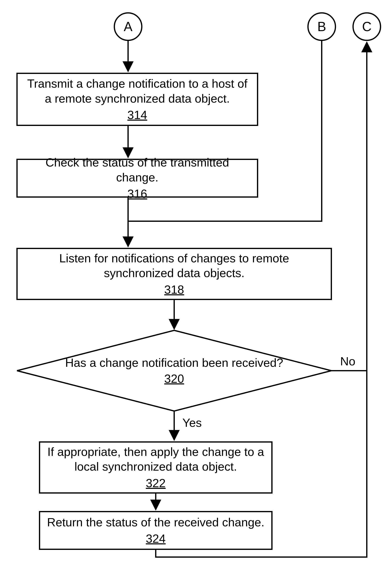 This screenshot has width=392, height=563. I want to click on step-318-text: Listen for notifications of changes to r…, so click(174, 266).